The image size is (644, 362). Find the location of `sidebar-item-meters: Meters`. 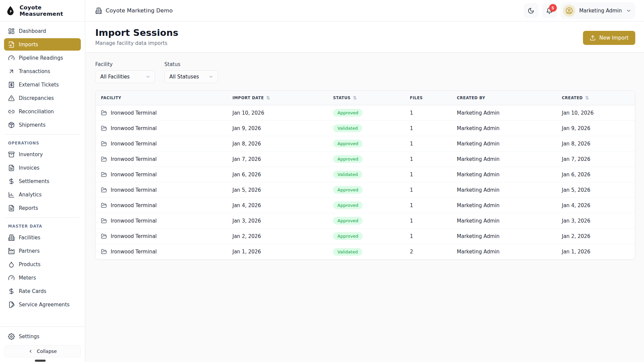

sidebar-item-meters: Meters is located at coordinates (42, 278).